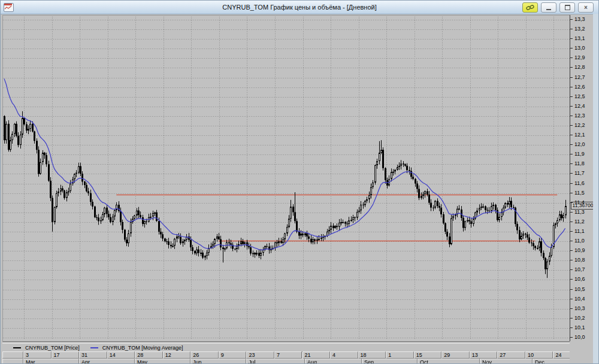  I want to click on link-windows-button, so click(530, 7).